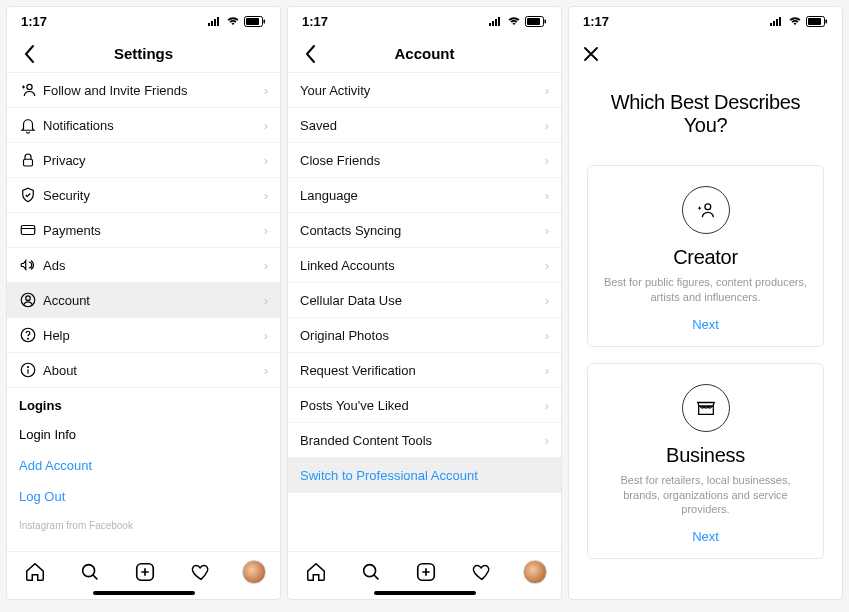 The height and width of the screenshot is (612, 849). What do you see at coordinates (422, 126) in the screenshot?
I see `item-label: Saved` at bounding box center [422, 126].